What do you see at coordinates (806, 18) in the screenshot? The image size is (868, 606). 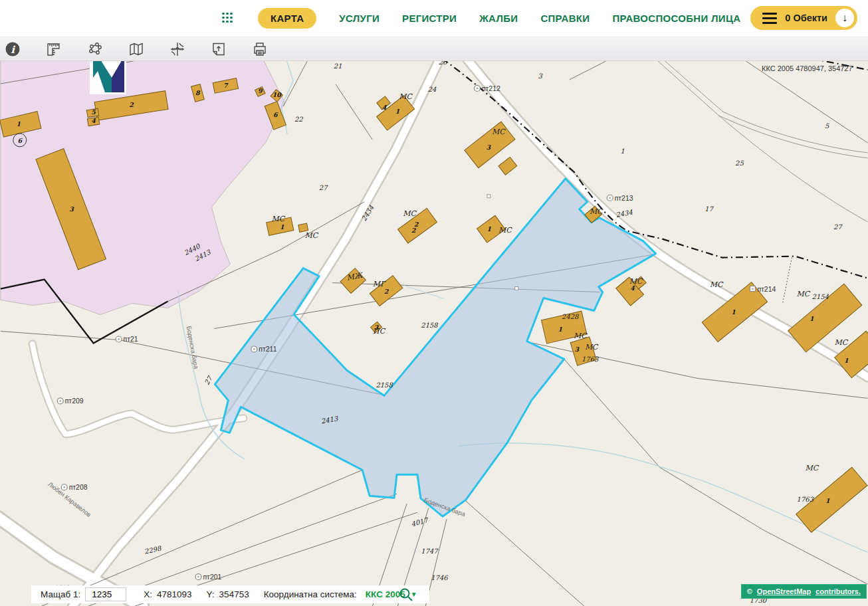 I see `objects-count-label: 0 Обекти` at bounding box center [806, 18].